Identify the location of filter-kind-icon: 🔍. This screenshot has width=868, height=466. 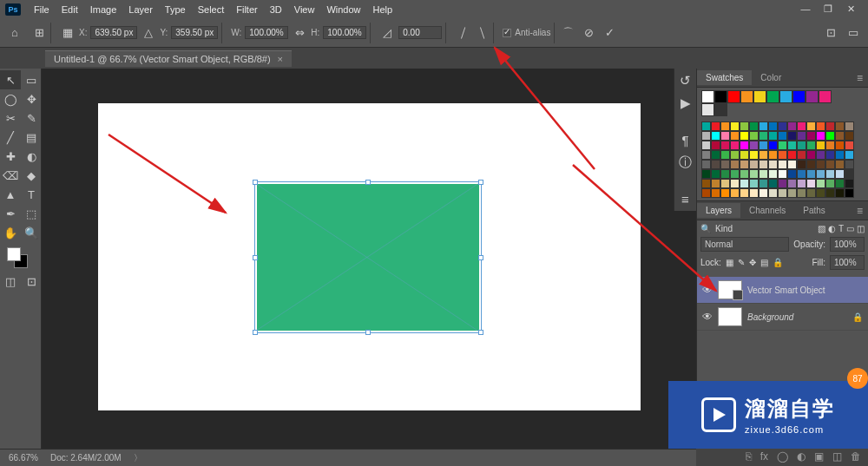
(706, 229).